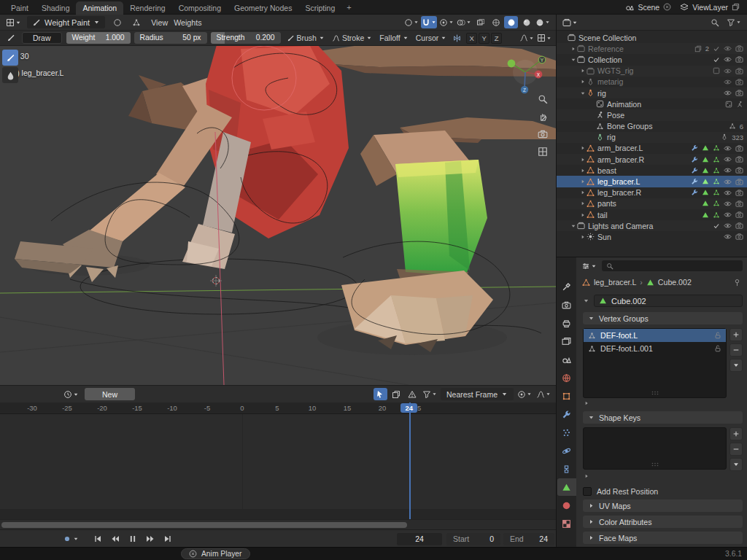  Describe the element at coordinates (411, 22) in the screenshot. I see `sphere-o-button` at that location.